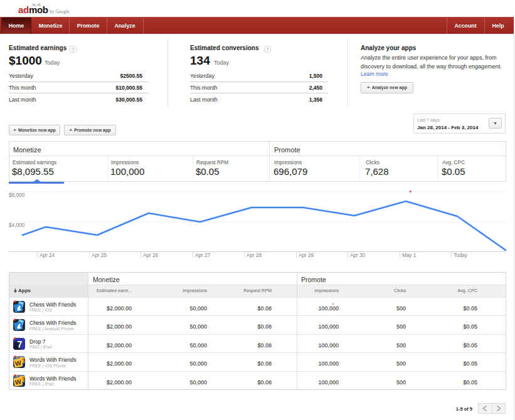 This screenshot has width=515, height=420. I want to click on svg-text: Apr 29, so click(306, 256).